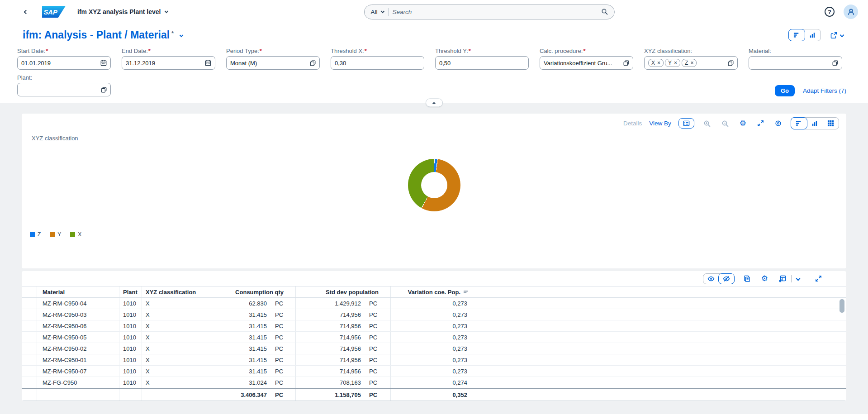 This screenshot has height=420, width=868. What do you see at coordinates (434, 103) in the screenshot?
I see `collapse-header-button` at bounding box center [434, 103].